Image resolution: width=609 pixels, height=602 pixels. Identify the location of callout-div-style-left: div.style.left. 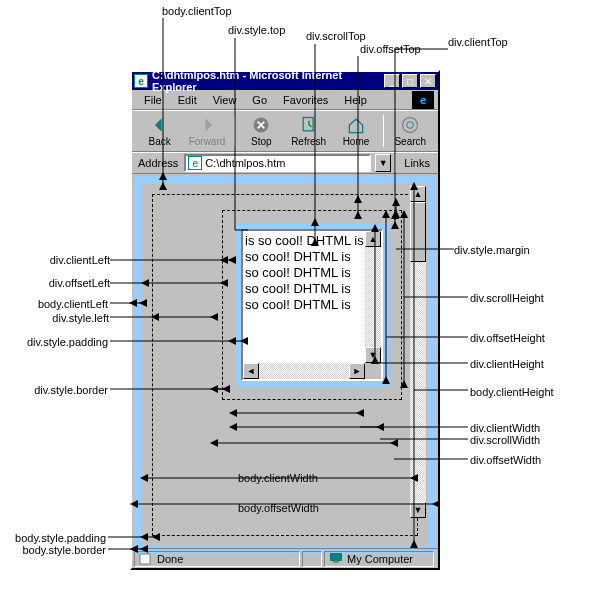
(77, 318).